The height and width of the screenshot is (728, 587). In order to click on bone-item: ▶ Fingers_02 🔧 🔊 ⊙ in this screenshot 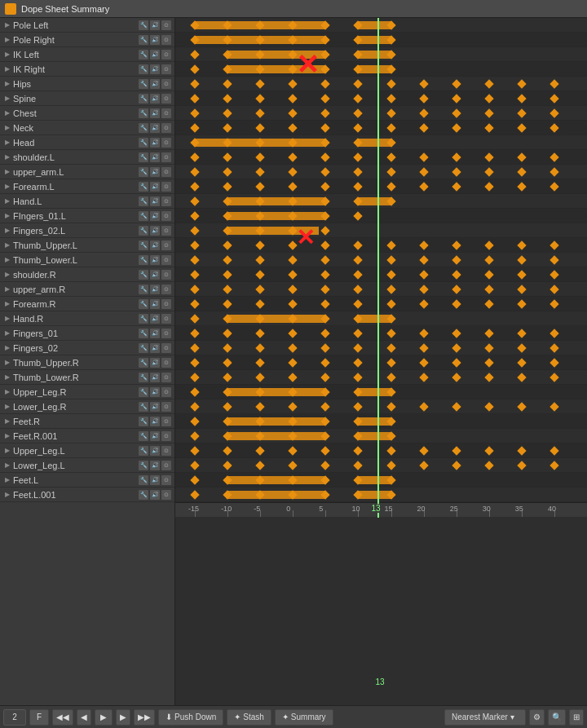, I will do `click(87, 348)`.